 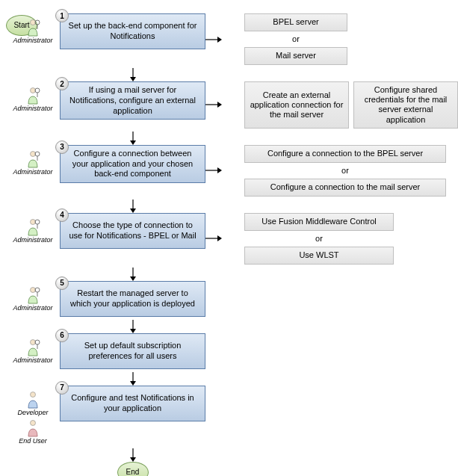 What do you see at coordinates (345, 188) in the screenshot?
I see `option-box: Configure a connection to the mail serve…` at bounding box center [345, 188].